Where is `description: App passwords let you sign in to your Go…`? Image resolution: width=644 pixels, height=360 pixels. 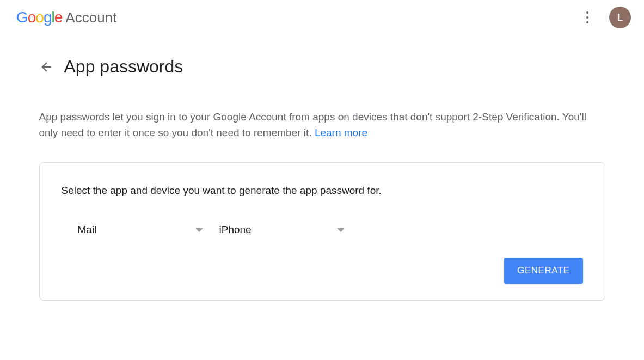
description: App passwords let you sign in to your Go… is located at coordinates (322, 125).